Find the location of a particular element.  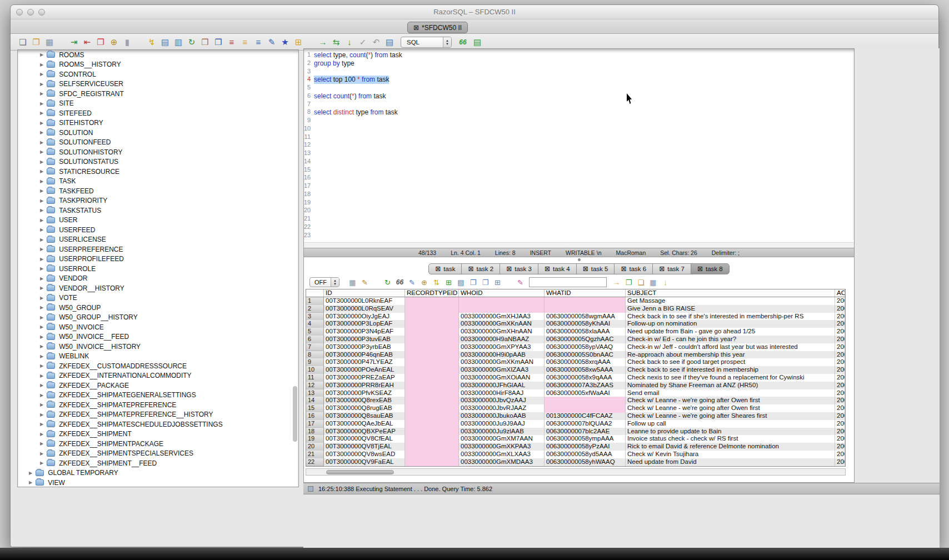

copy-rows-icon: ❐ is located at coordinates (486, 282).